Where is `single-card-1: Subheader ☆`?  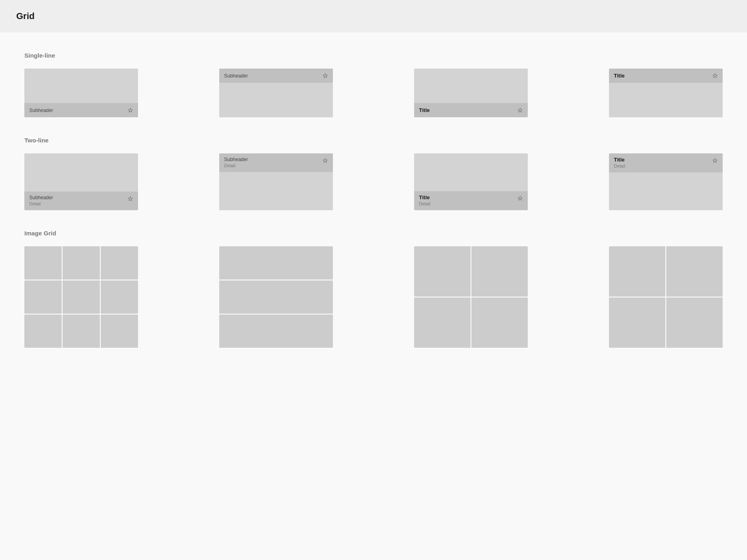
single-card-1: Subheader ☆ is located at coordinates (81, 93).